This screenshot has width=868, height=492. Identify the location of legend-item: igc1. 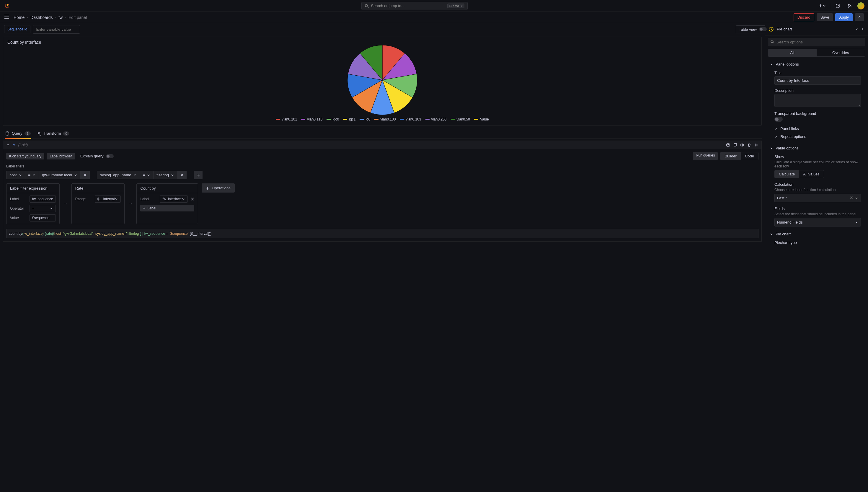
(349, 119).